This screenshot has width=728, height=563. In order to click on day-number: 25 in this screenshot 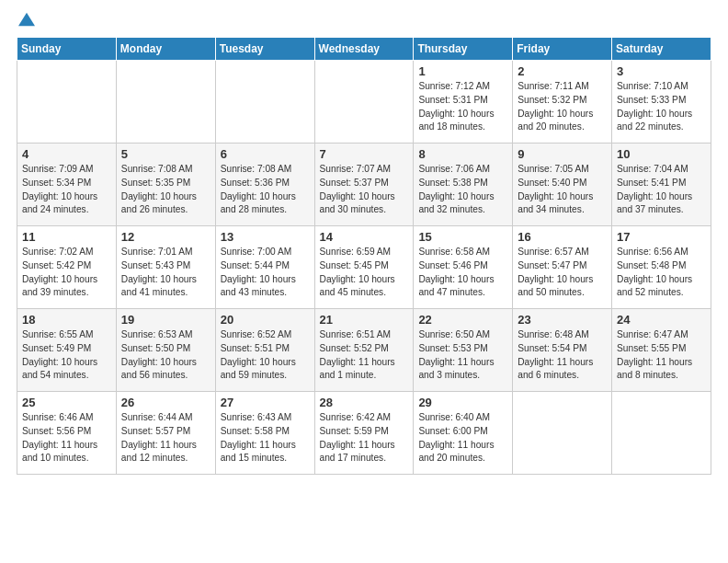, I will do `click(66, 403)`.